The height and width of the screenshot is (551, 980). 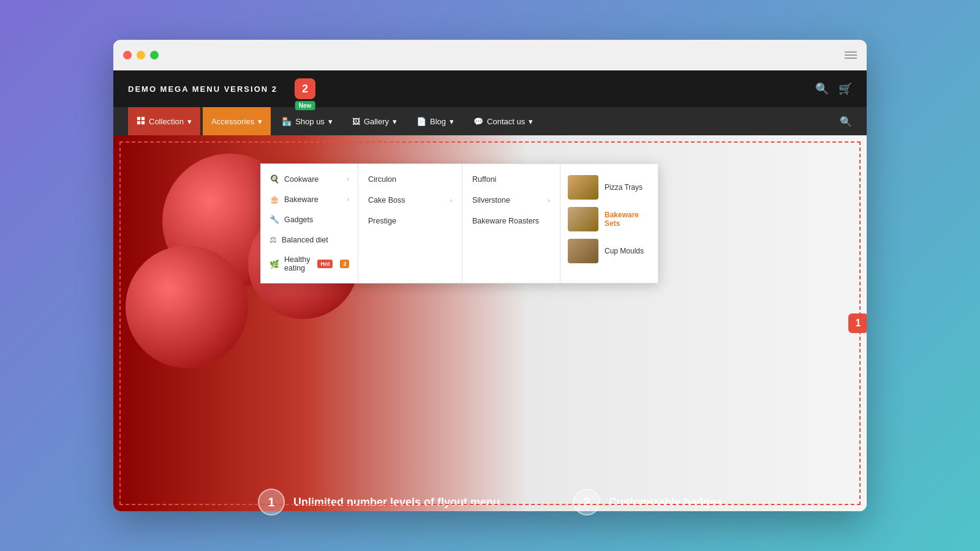 I want to click on nav-item-accessories: Accessories ▾, so click(x=236, y=121).